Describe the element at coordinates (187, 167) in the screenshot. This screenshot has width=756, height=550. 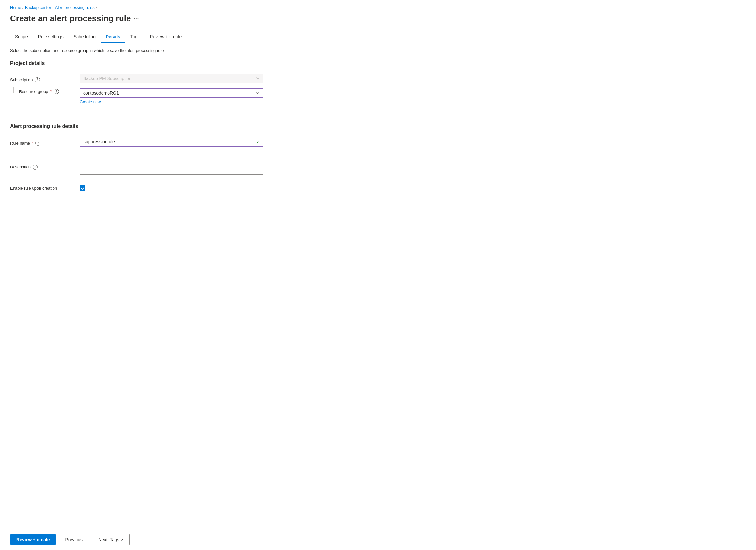
I see `description-field` at that location.